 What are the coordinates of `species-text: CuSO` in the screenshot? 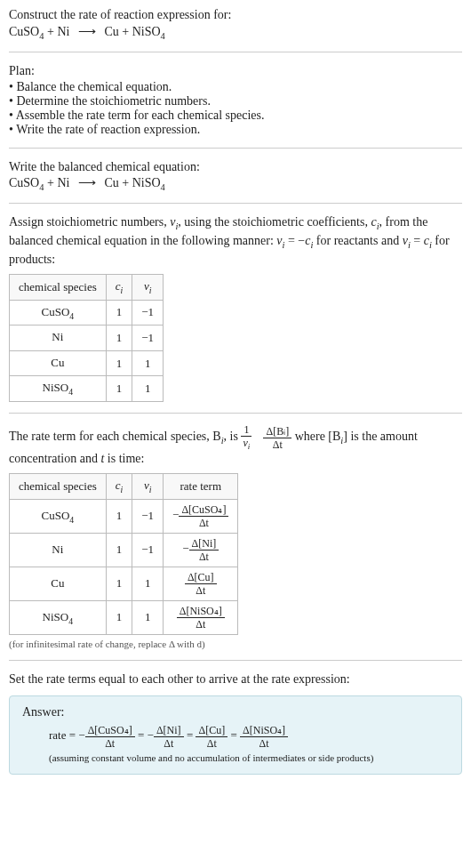 It's located at (24, 183).